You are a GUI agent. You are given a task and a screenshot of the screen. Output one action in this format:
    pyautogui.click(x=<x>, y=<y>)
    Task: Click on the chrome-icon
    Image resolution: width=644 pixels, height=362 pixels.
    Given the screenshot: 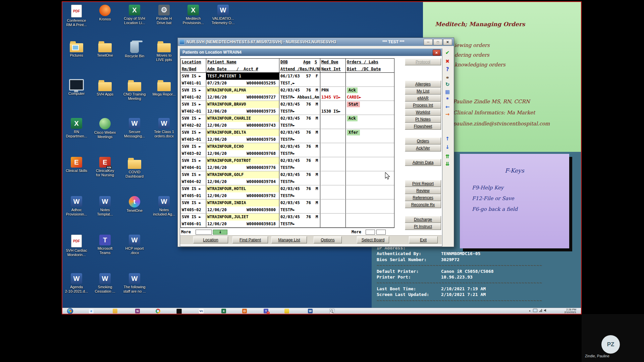 What is the action you would take?
    pyautogui.click(x=158, y=311)
    